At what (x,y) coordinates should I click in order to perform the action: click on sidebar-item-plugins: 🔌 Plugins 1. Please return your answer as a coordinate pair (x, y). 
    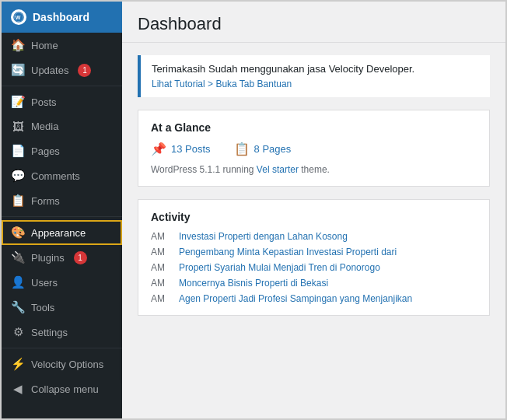
    Looking at the image, I should click on (62, 257).